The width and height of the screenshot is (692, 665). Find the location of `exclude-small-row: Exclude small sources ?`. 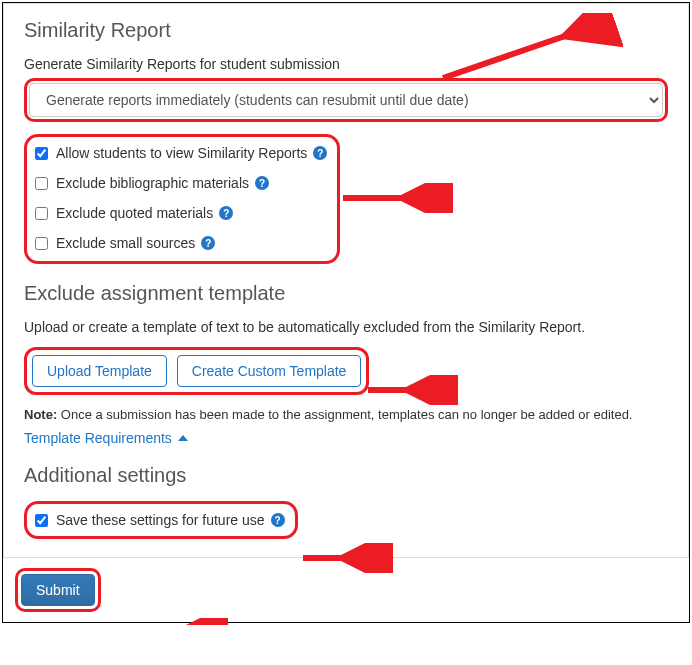

exclude-small-row: Exclude small sources ? is located at coordinates (181, 243).